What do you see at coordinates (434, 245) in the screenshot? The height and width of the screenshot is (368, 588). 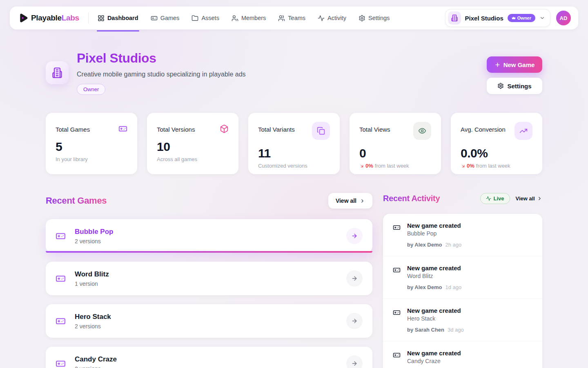 I see `activity-meta: by Alex Demo2h ago` at bounding box center [434, 245].